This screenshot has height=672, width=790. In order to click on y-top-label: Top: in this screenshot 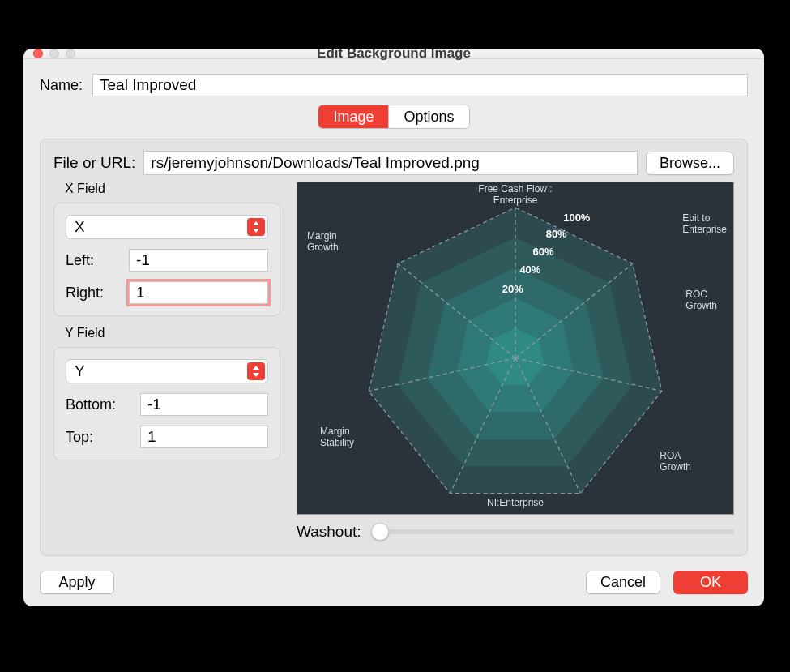, I will do `click(100, 438)`.